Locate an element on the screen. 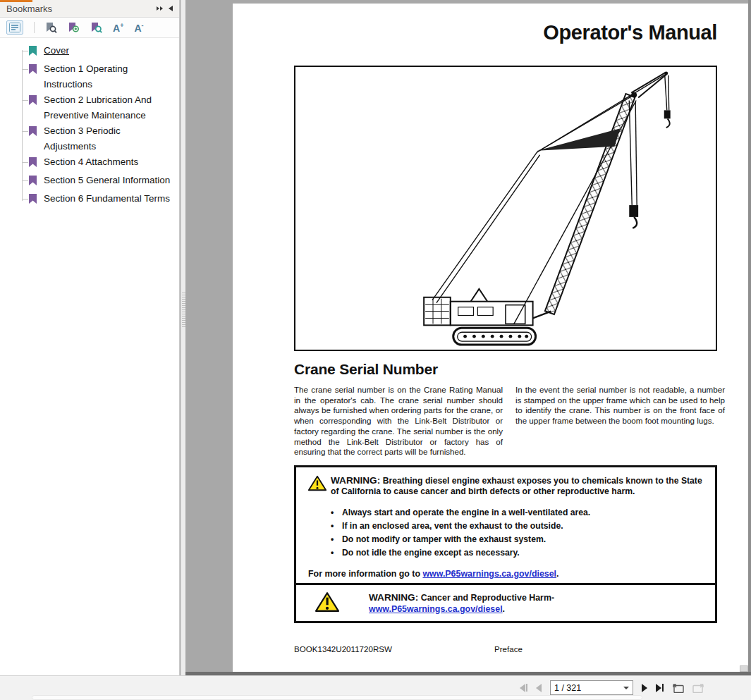 The height and width of the screenshot is (700, 751). panel-resize-handle is located at coordinates (183, 338).